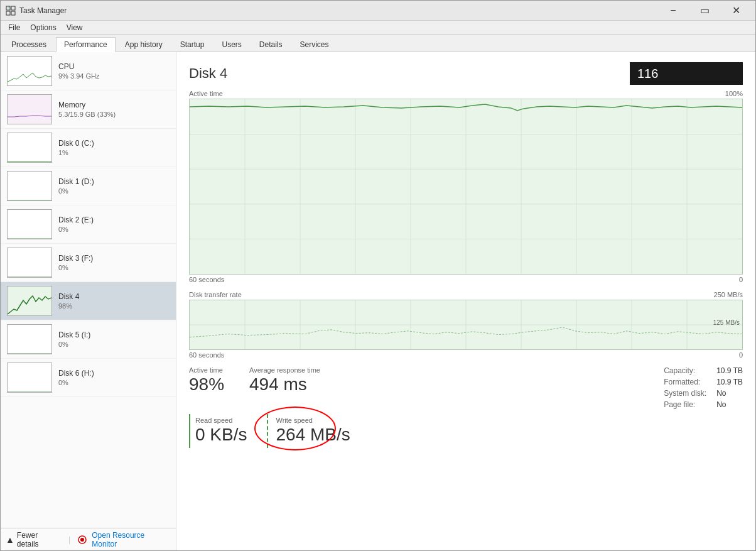 The width and height of the screenshot is (756, 551). Describe the element at coordinates (30, 301) in the screenshot. I see `disk4-thumbnail` at that location.